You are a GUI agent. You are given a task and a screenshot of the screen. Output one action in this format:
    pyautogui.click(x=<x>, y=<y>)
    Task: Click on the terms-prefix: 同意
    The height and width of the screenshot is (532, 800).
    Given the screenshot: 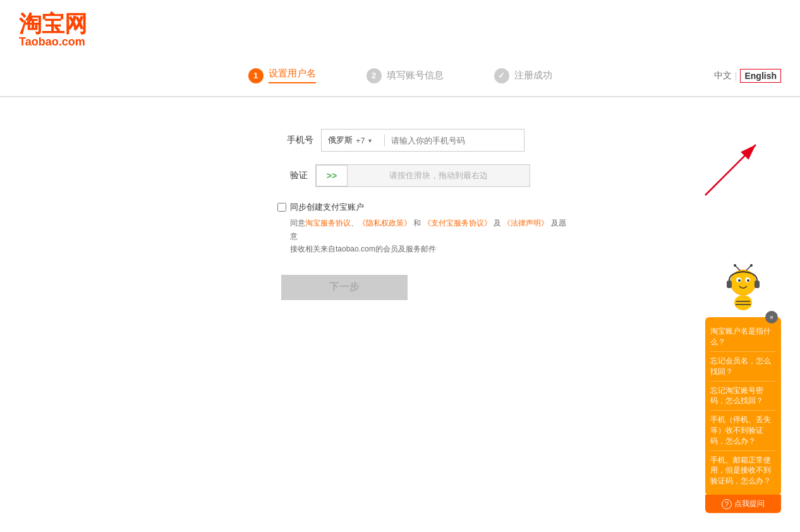 What is the action you would take?
    pyautogui.click(x=298, y=223)
    